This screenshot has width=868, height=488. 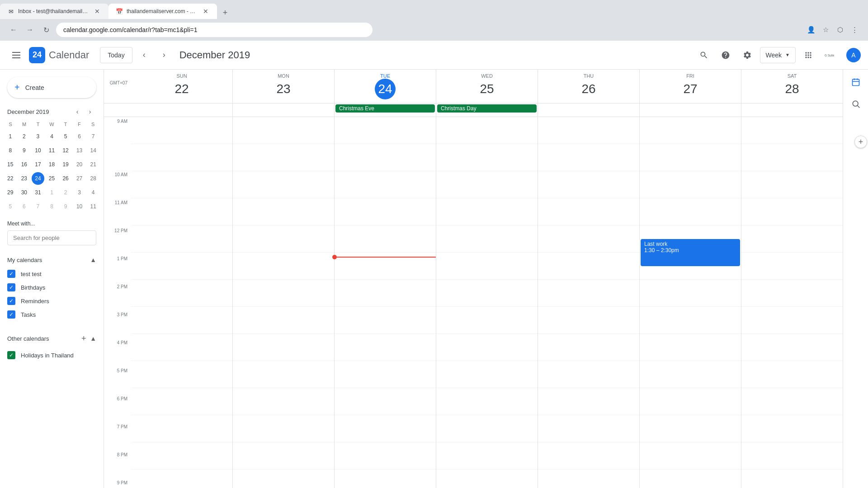 What do you see at coordinates (164, 55) in the screenshot?
I see `next-week-button: ›` at bounding box center [164, 55].